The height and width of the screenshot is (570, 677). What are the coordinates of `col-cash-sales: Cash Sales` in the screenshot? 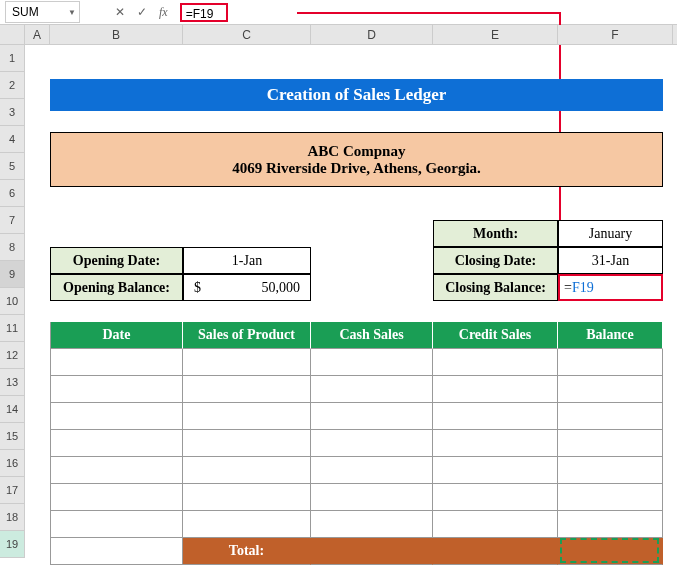 It's located at (372, 336).